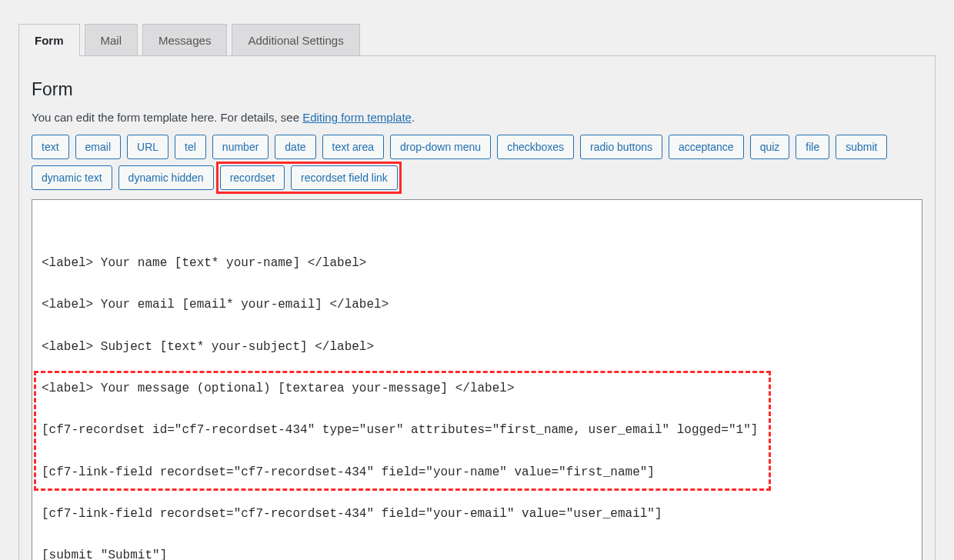  What do you see at coordinates (185, 40) in the screenshot?
I see `tab-messages: Messages` at bounding box center [185, 40].